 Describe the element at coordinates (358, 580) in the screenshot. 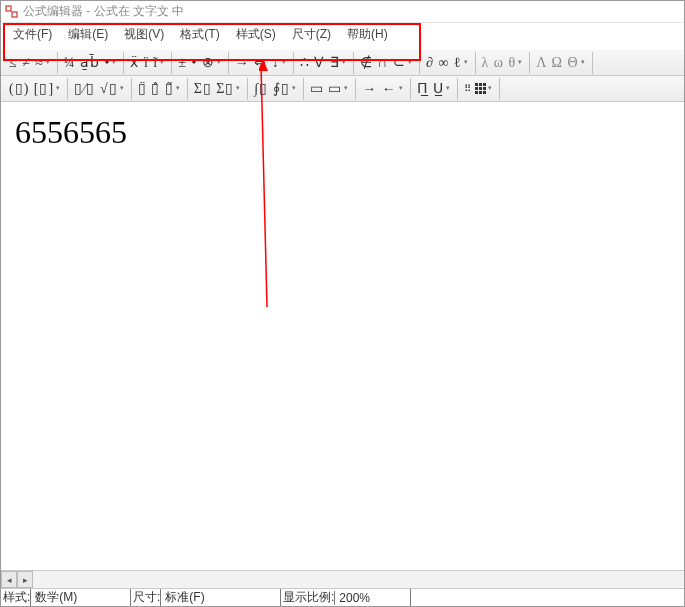

I see `scroll-track` at that location.